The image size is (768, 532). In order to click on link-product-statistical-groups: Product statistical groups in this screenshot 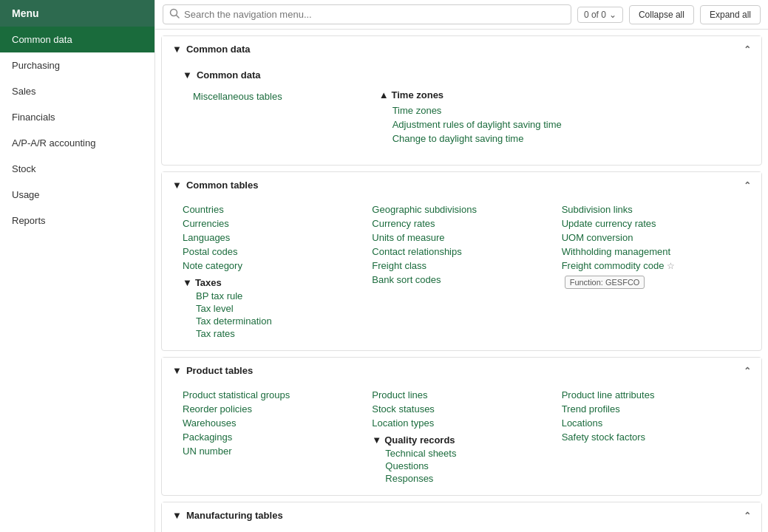, I will do `click(277, 395)`.